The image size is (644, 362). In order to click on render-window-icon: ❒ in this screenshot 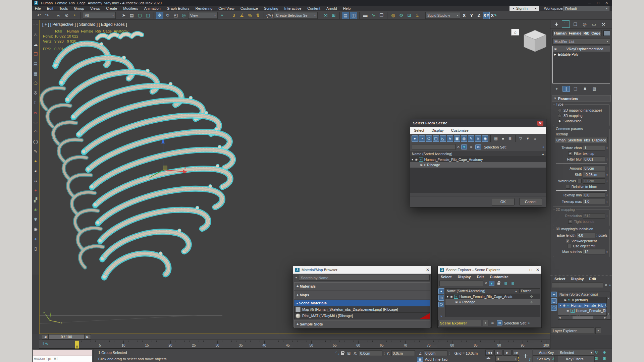, I will do `click(36, 54)`.